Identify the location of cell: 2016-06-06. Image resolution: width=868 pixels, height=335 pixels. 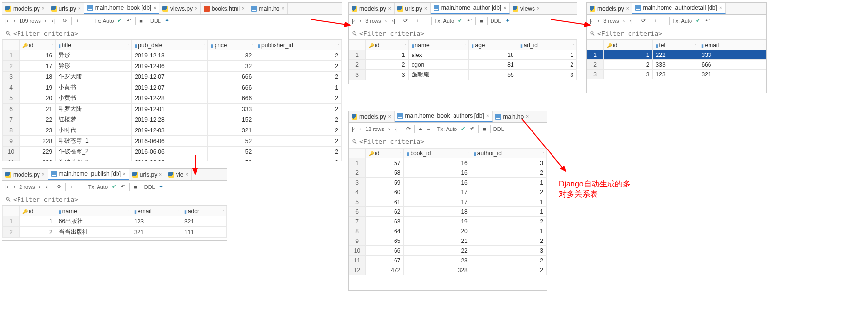
(170, 141).